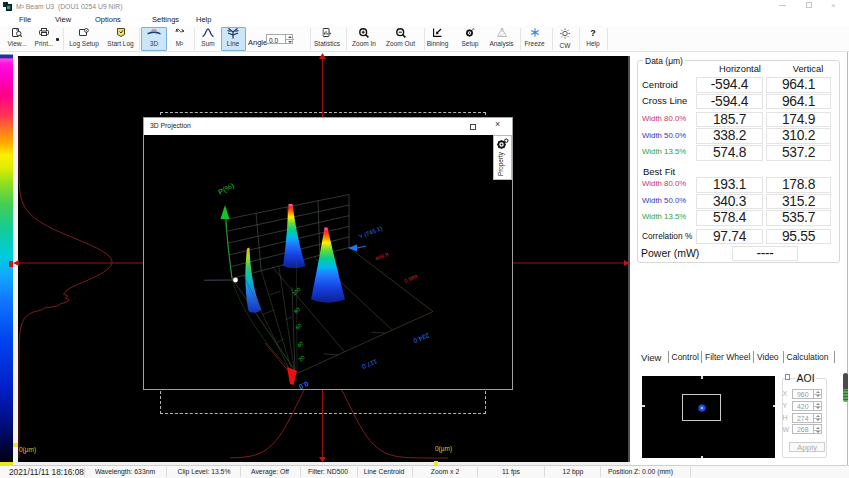  Describe the element at coordinates (304, 385) in the screenshot. I see `svg-text: 0.0` at that location.